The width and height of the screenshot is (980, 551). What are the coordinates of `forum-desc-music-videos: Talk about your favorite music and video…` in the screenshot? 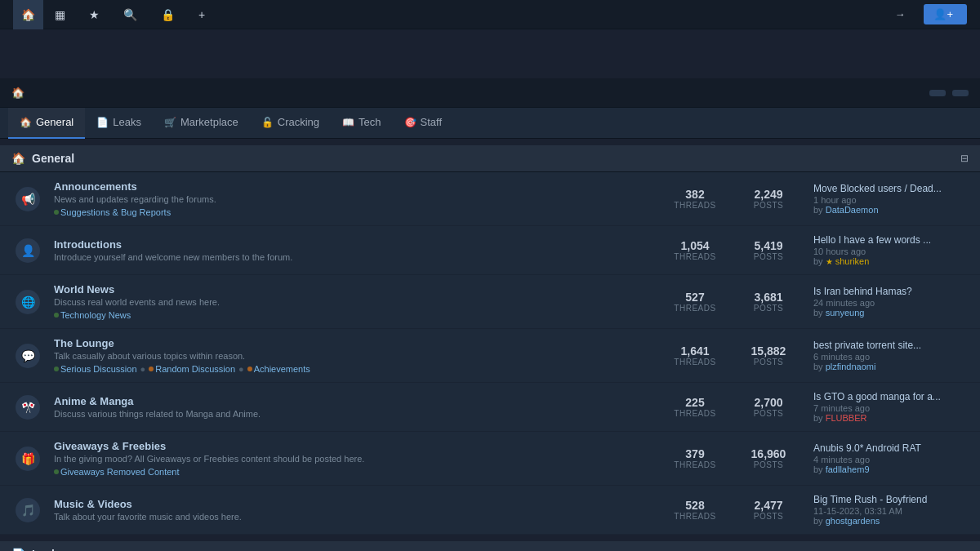 It's located at (351, 517).